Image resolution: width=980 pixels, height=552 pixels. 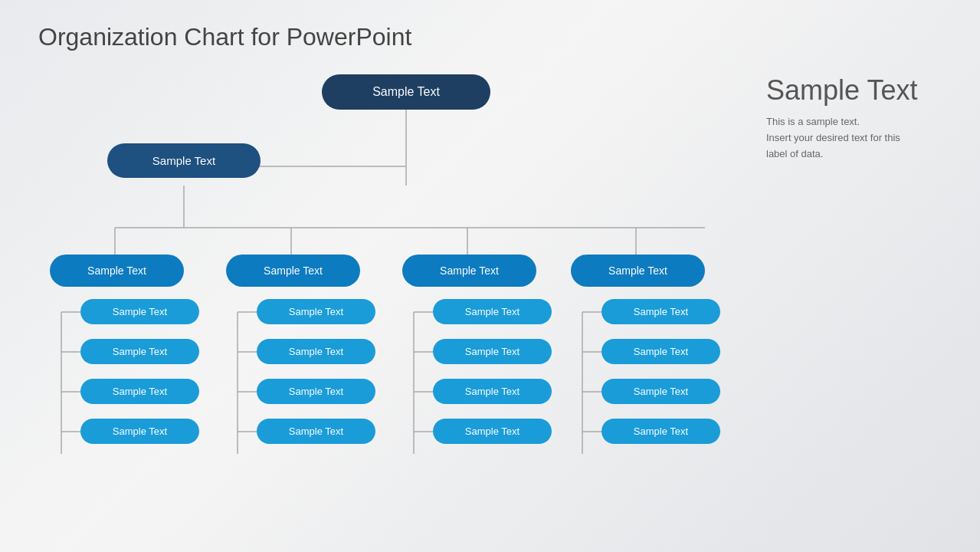 What do you see at coordinates (316, 391) in the screenshot?
I see `col-2-item-3-label: Sample Text` at bounding box center [316, 391].